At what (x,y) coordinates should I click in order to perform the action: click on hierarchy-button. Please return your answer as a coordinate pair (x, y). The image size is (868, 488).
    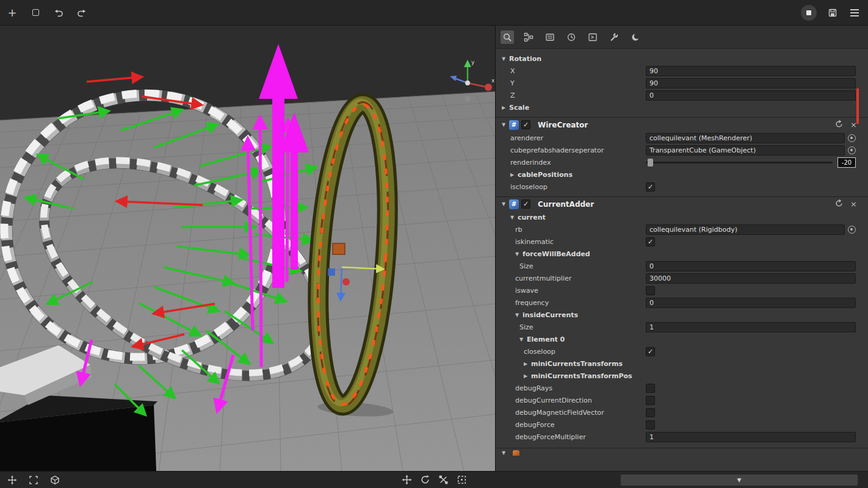
    Looking at the image, I should click on (529, 37).